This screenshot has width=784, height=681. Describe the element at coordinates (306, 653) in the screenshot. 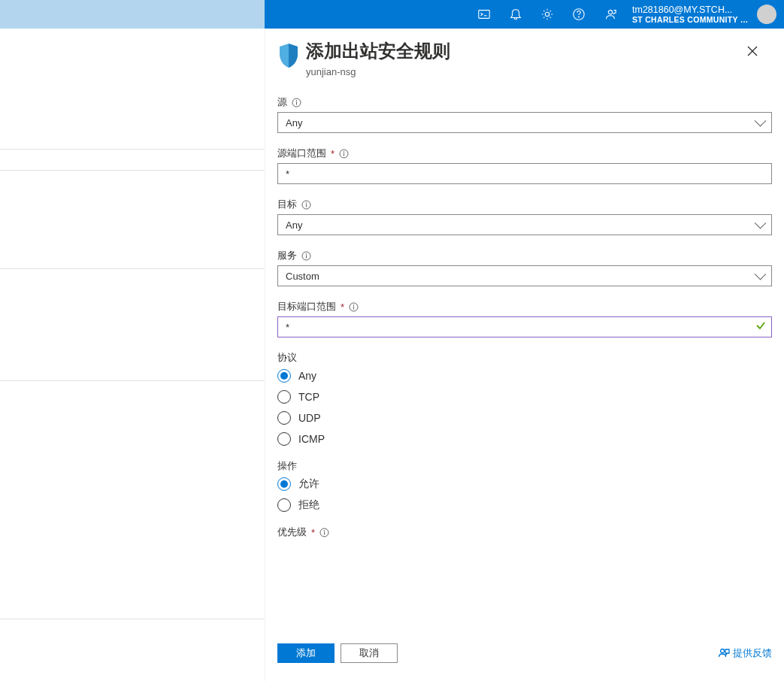

I see `add-button: 添加` at that location.